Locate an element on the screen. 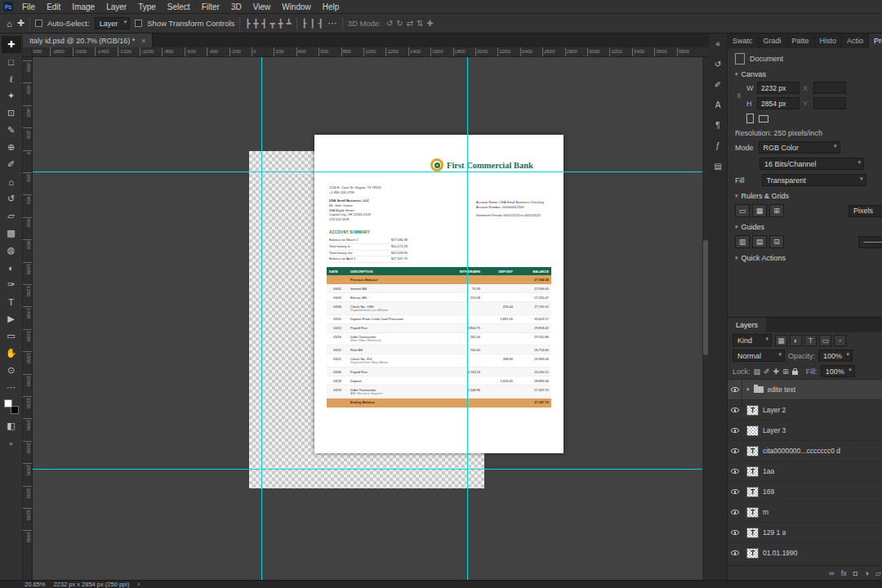 Image resolution: width=882 pixels, height=588 pixels. panel-tab-patte: Patte is located at coordinates (801, 41).